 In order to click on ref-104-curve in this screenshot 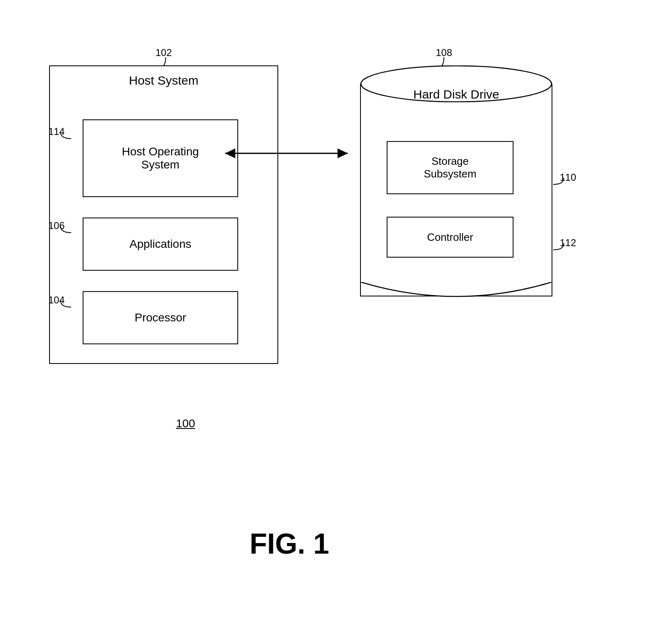, I will do `click(66, 304)`.